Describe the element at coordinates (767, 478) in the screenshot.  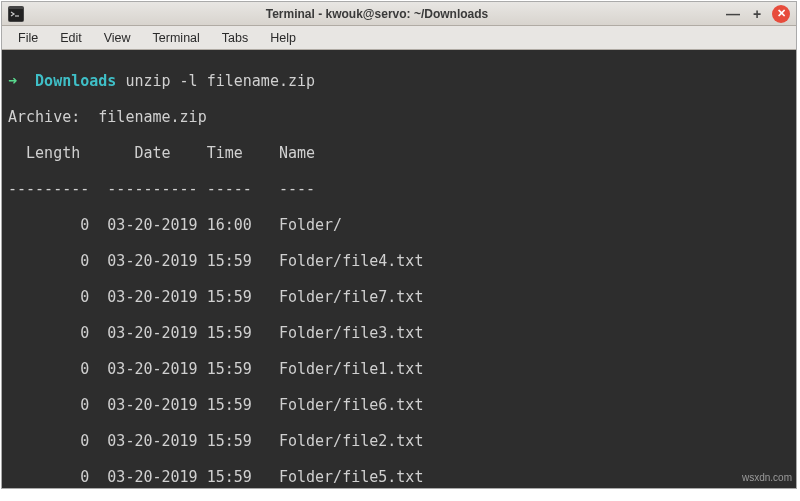
I see `watermark: wsxdn.com` at that location.